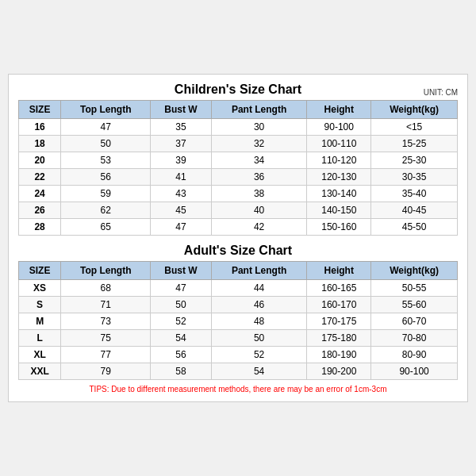 The image size is (476, 476). I want to click on table-cell: 90-100, so click(414, 371).